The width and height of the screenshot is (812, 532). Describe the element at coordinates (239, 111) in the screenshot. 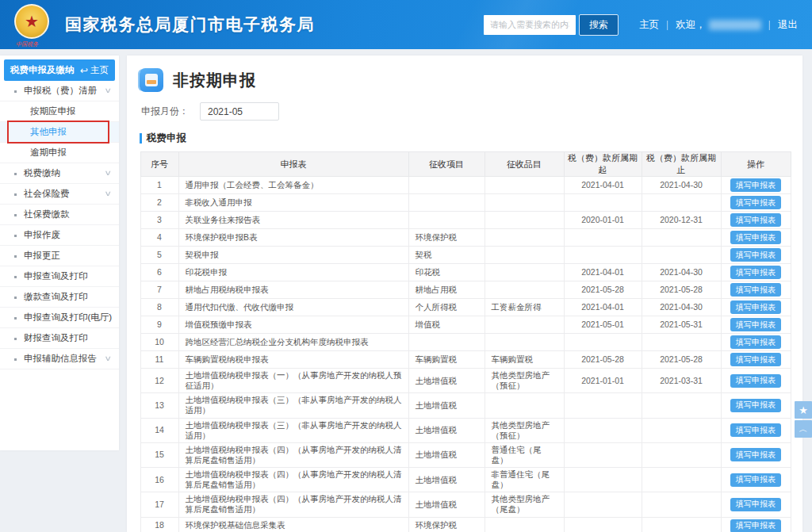

I see `declaration-month-input` at that location.